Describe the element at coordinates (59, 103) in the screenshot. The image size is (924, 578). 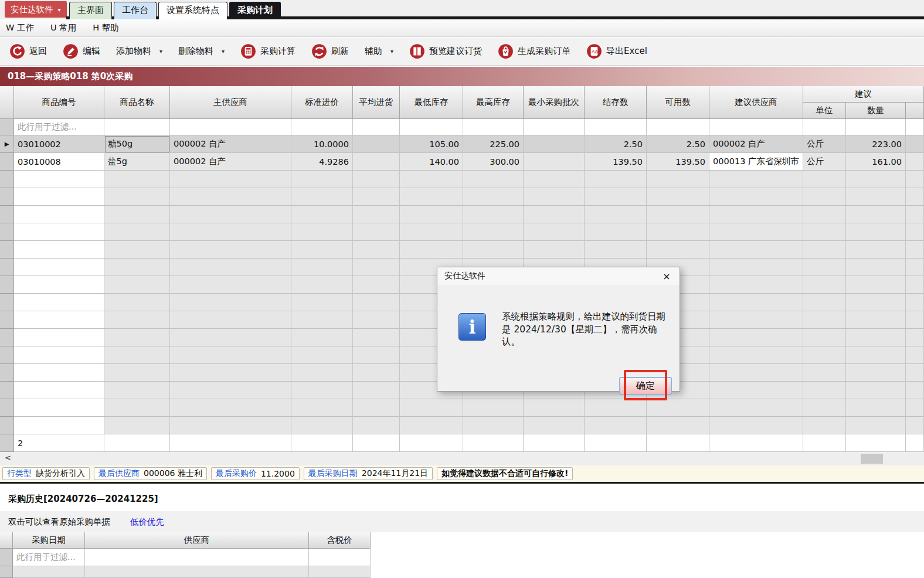
I see `column-header: 商品编号` at that location.